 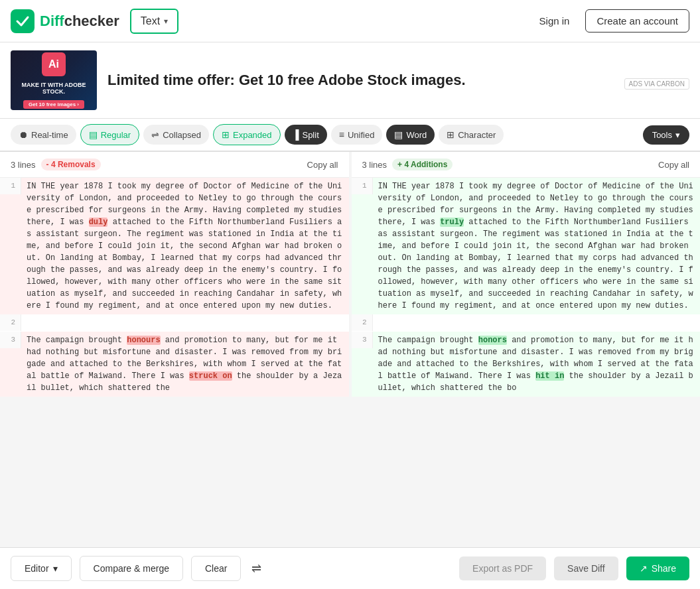 What do you see at coordinates (492, 340) in the screenshot?
I see `diff-highlight-add: honors` at bounding box center [492, 340].